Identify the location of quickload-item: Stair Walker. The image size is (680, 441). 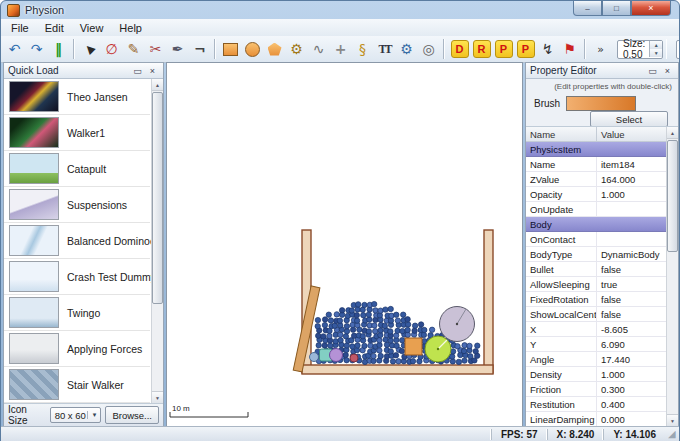
(77, 385).